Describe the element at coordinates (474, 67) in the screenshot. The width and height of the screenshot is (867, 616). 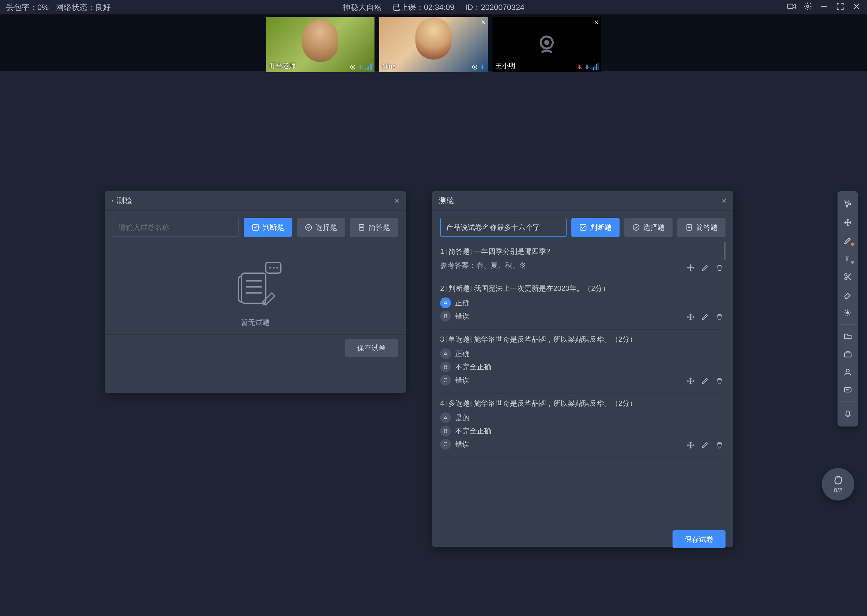
I see `camera-icon` at that location.